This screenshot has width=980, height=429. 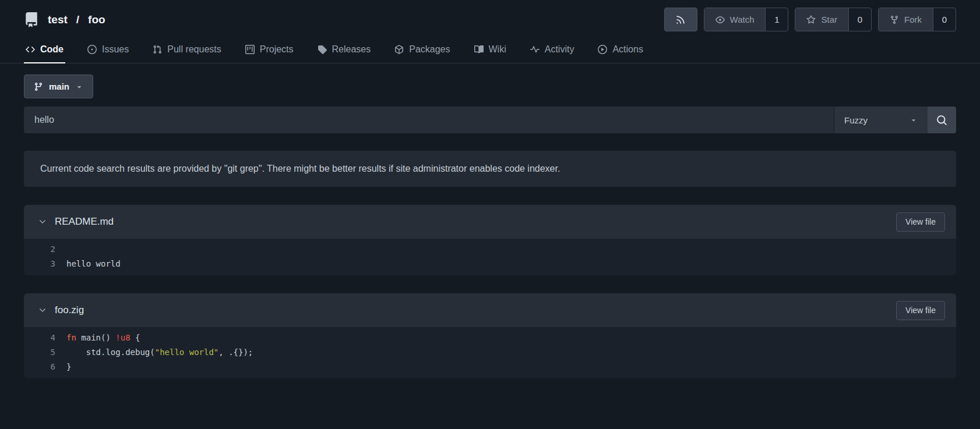 What do you see at coordinates (250, 49) in the screenshot?
I see `project-board-icon` at bounding box center [250, 49].